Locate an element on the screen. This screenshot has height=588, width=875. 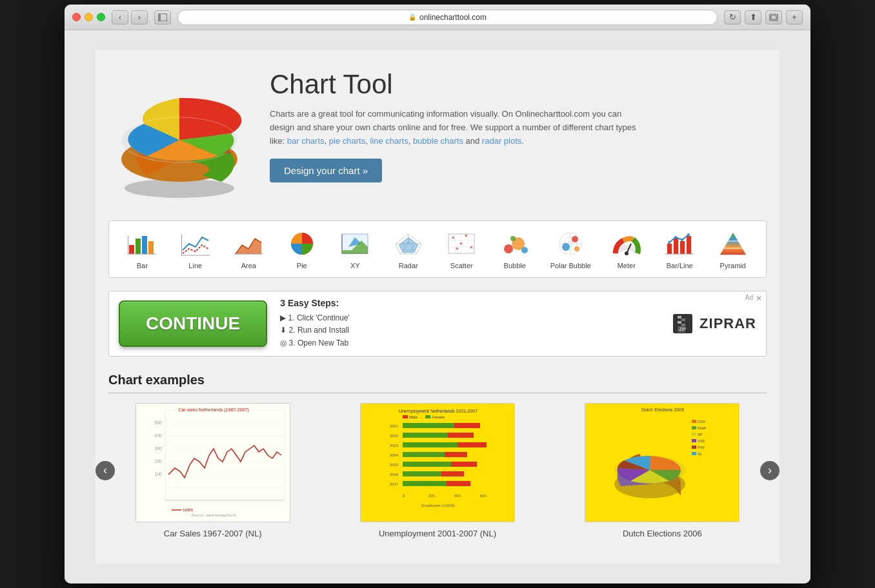
ad-banner: Ad ✕ CONTINUE 3 Easy Steps: ▶ 1. Click '… is located at coordinates (438, 324).